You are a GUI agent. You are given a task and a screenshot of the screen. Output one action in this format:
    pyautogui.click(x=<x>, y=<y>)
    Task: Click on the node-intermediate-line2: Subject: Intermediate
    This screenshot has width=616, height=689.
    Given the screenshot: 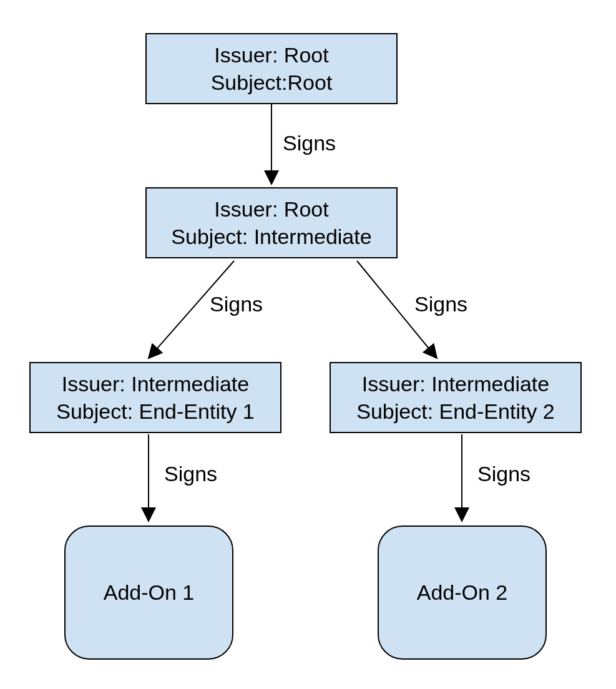 What is the action you would take?
    pyautogui.click(x=271, y=237)
    